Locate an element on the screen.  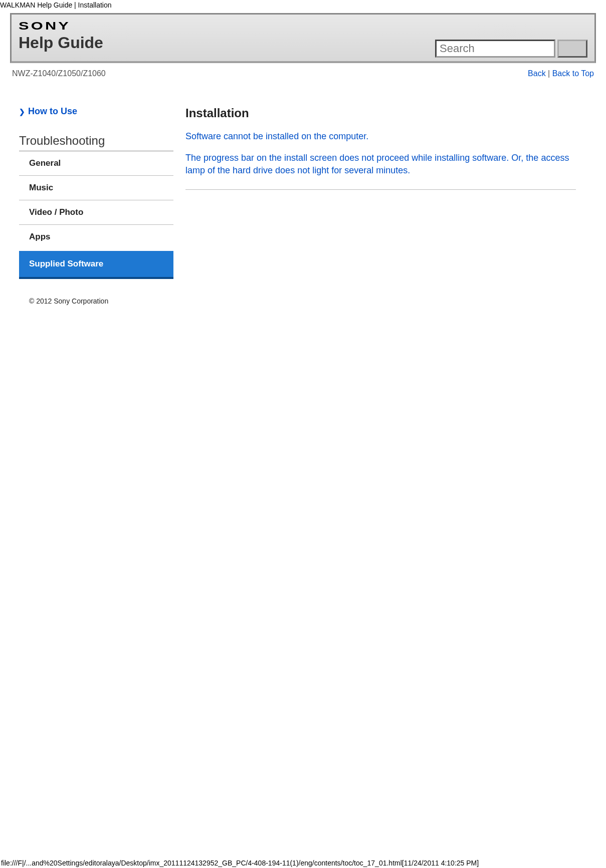
sidebar-item-general: General is located at coordinates (96, 163).